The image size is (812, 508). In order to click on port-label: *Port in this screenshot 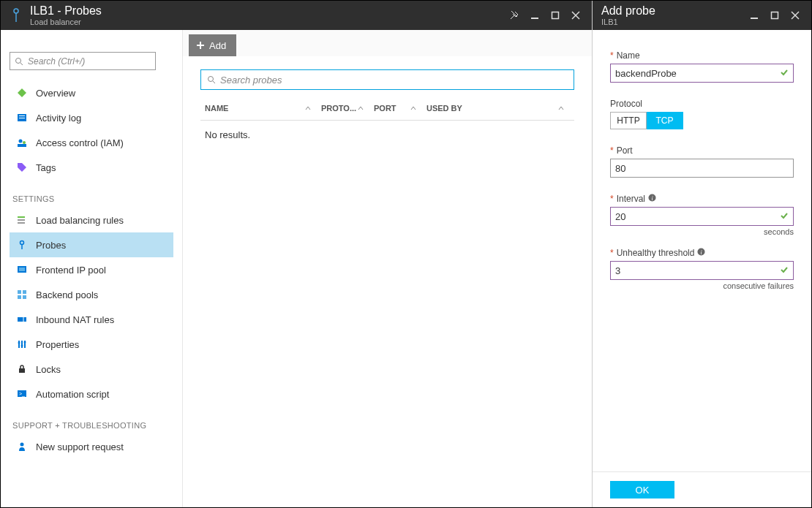, I will do `click(702, 151)`.